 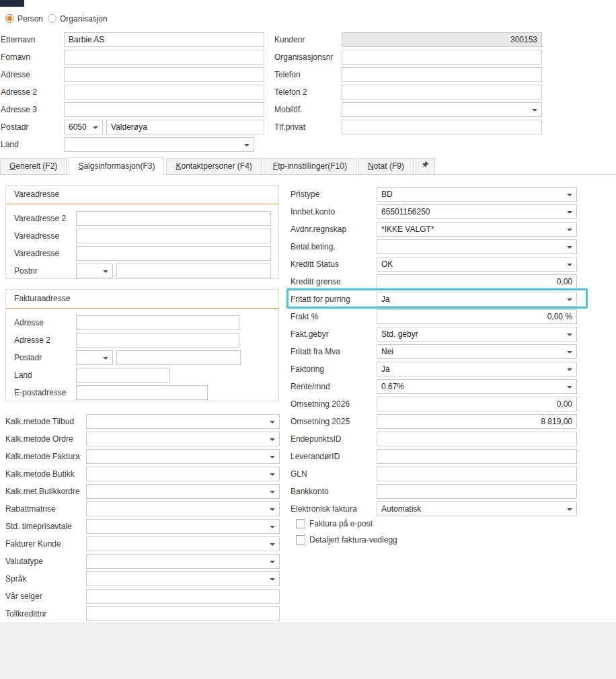 I want to click on tab-label: Kontaktpersoner (F4), so click(x=214, y=167).